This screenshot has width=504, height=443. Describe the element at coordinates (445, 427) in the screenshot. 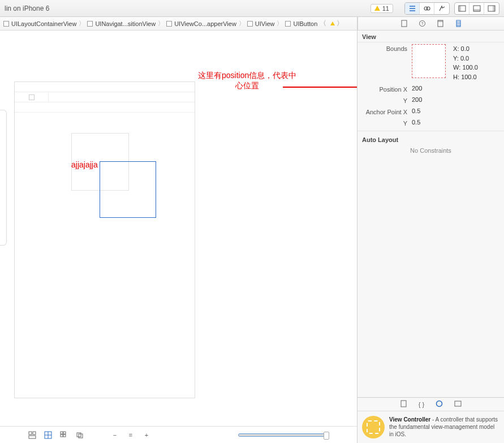

I see `library-item-text: View Controller - A controller that supp…` at that location.